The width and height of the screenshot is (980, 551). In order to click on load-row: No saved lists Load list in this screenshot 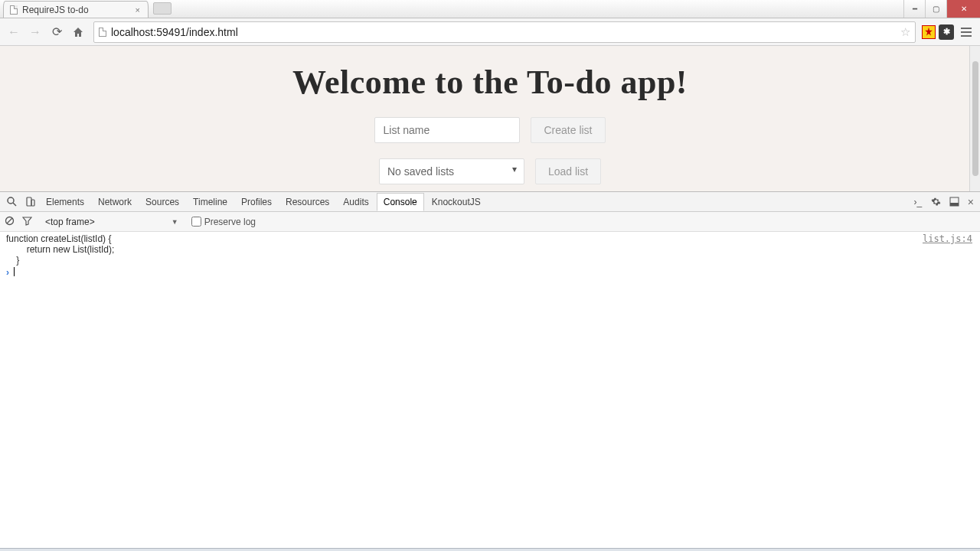, I will do `click(490, 171)`.